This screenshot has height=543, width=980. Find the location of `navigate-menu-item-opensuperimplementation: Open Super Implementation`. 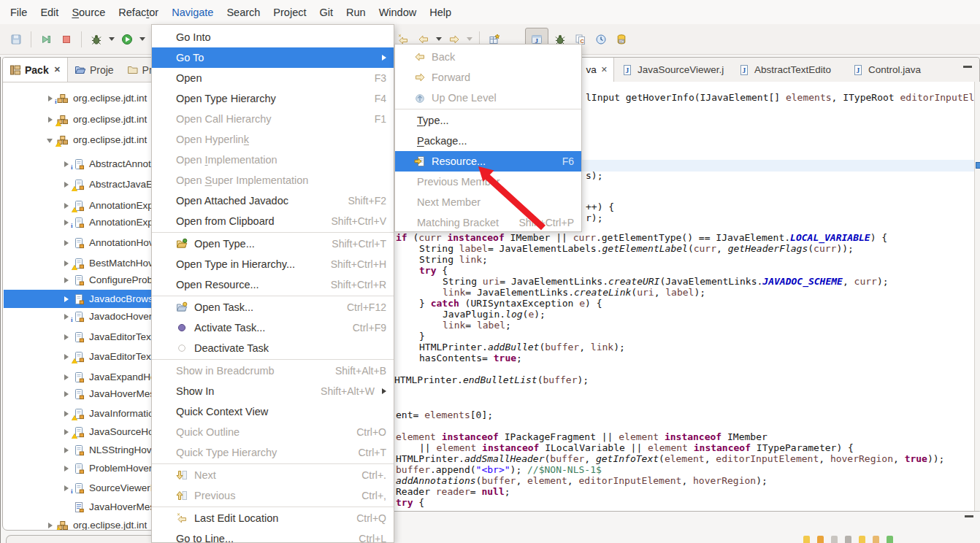

navigate-menu-item-opensuperimplementation: Open Super Implementation is located at coordinates (273, 180).